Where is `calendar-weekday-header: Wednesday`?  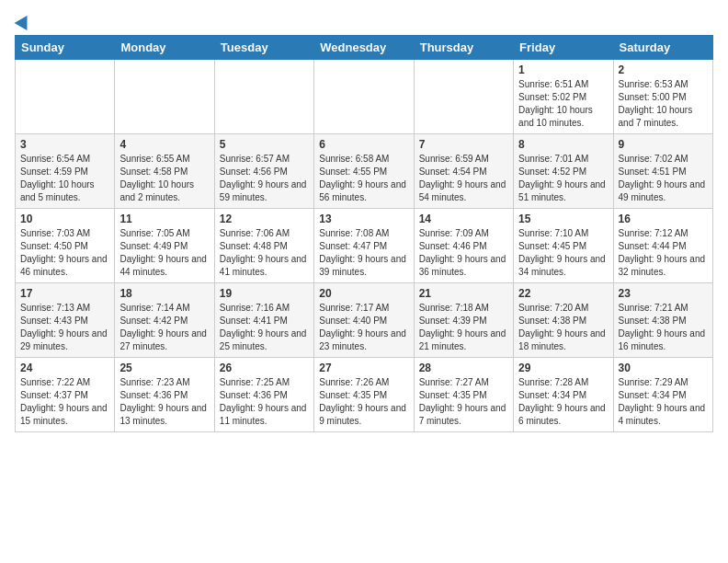 calendar-weekday-header: Wednesday is located at coordinates (364, 48).